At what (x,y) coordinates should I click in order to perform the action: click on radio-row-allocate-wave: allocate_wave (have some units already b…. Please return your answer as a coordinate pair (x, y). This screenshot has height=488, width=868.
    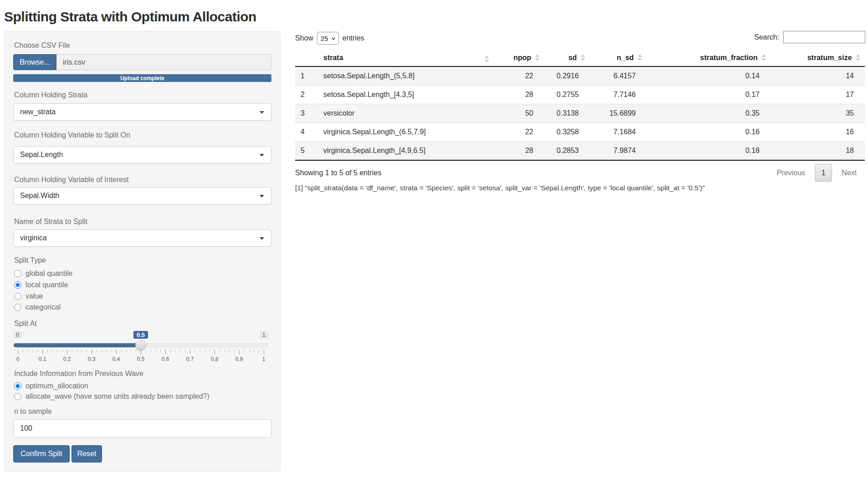
    Looking at the image, I should click on (112, 396).